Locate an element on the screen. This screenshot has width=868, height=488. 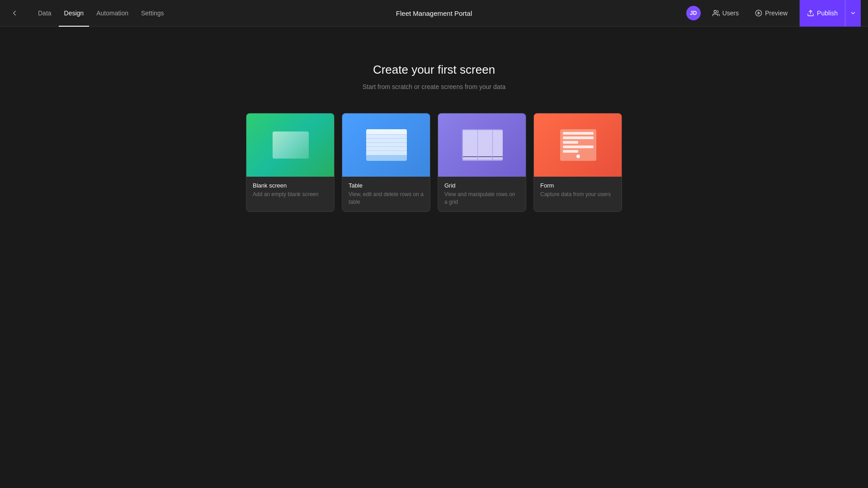
card-blank-thumbnail is located at coordinates (290, 145).